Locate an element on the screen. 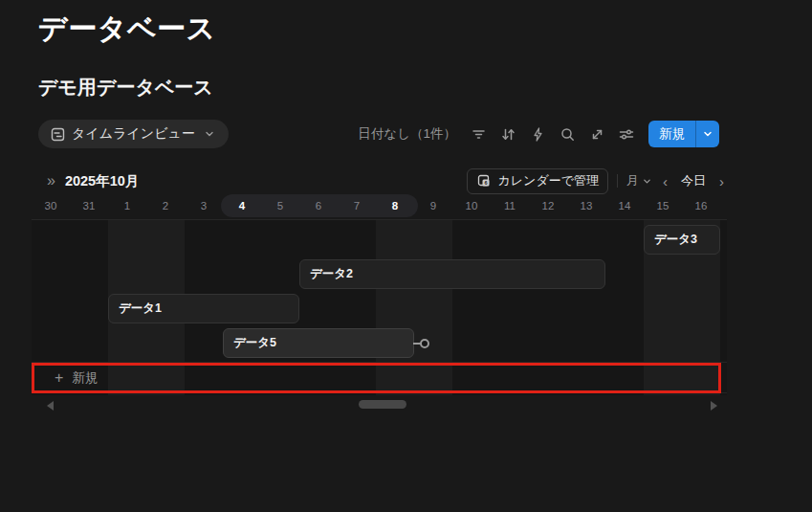  tab-timeline-view: タイムラインビュー is located at coordinates (134, 134).